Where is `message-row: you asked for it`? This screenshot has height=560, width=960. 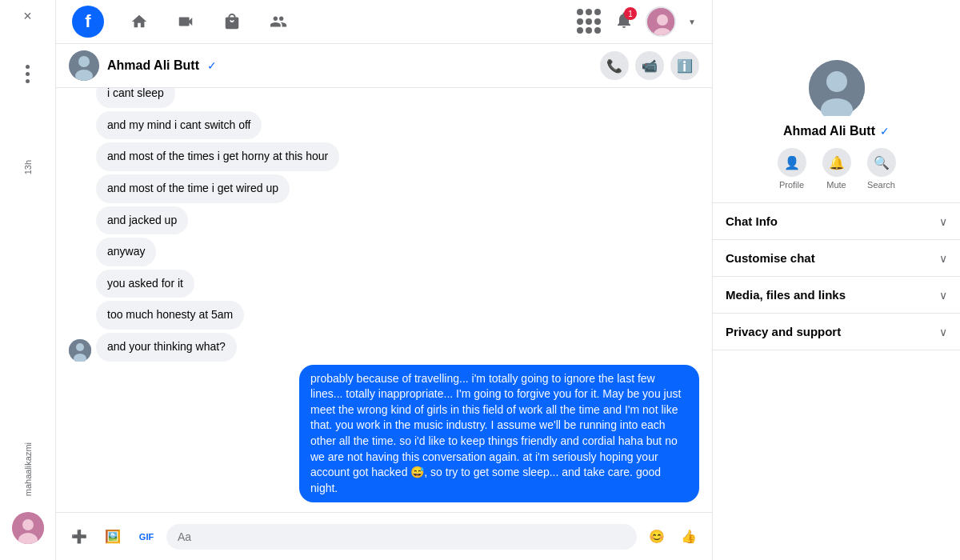 message-row: you asked for it is located at coordinates (384, 284).